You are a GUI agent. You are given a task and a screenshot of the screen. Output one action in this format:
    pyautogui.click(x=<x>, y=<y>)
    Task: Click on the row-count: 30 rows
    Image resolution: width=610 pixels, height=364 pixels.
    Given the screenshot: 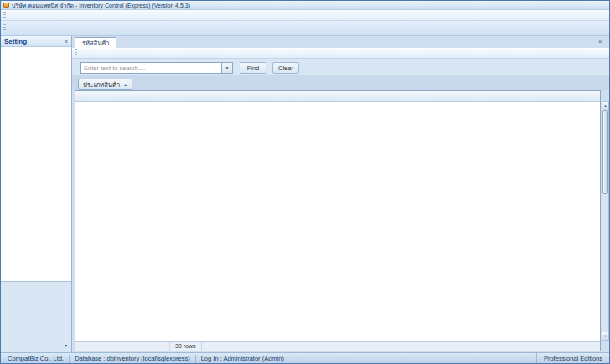 What is the action you would take?
    pyautogui.click(x=186, y=346)
    